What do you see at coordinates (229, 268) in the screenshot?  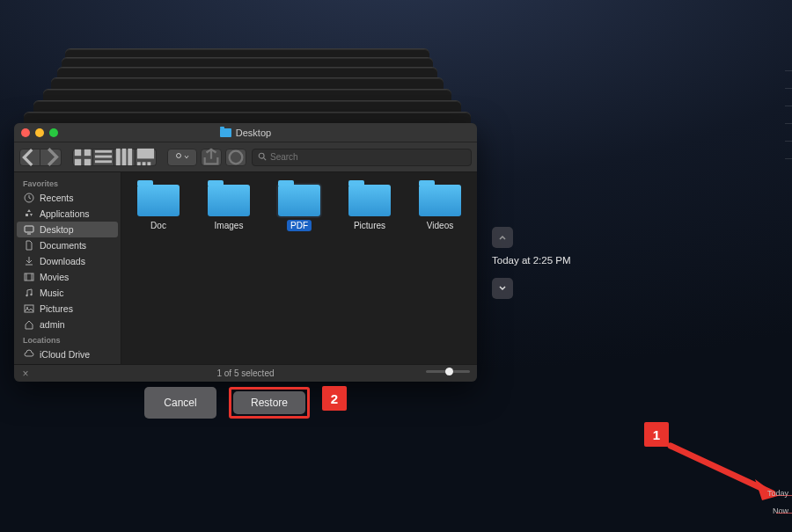 I see `folder-item: Images` at bounding box center [229, 268].